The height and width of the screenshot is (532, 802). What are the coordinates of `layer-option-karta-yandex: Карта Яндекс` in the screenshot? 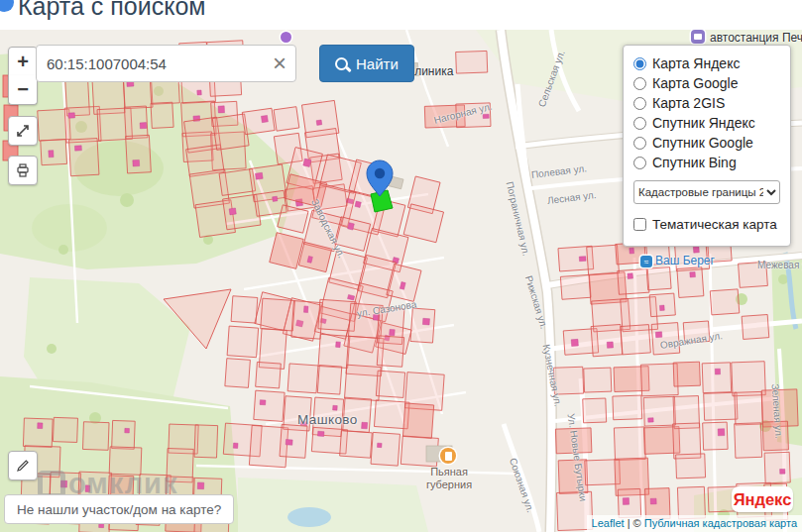 It's located at (707, 63).